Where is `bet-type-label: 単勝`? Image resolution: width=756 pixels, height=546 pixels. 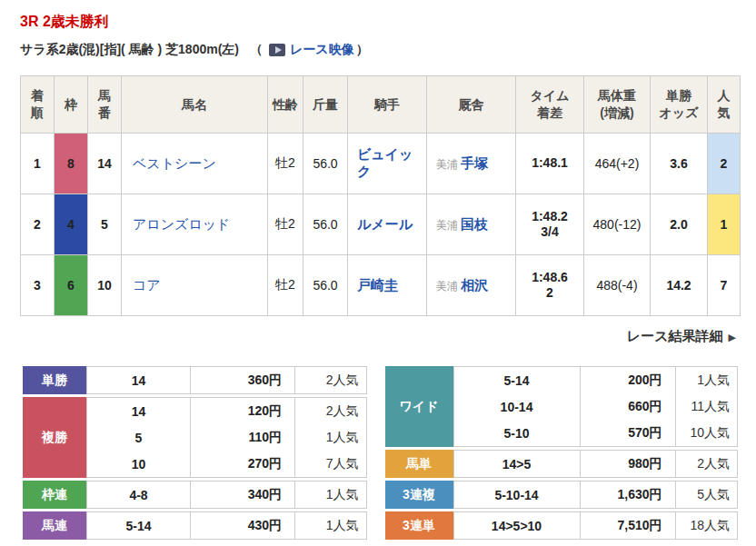
bet-type-label: 単勝 is located at coordinates (55, 380).